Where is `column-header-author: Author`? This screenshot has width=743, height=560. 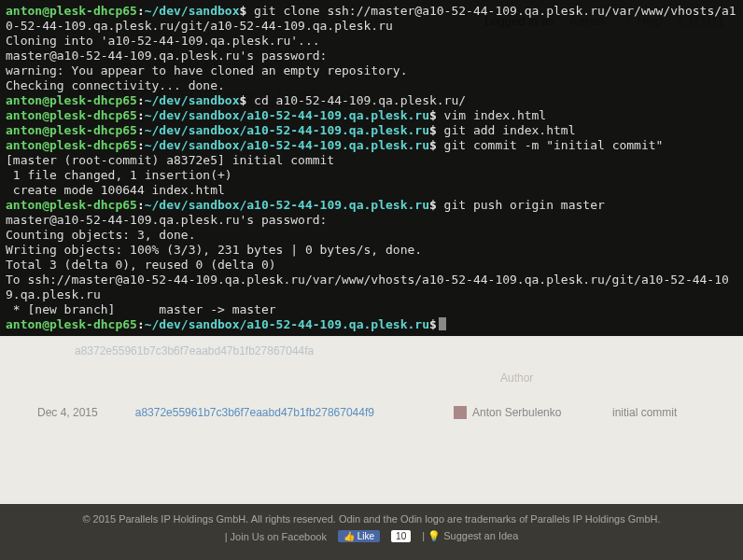
column-header-author: Author is located at coordinates (517, 378).